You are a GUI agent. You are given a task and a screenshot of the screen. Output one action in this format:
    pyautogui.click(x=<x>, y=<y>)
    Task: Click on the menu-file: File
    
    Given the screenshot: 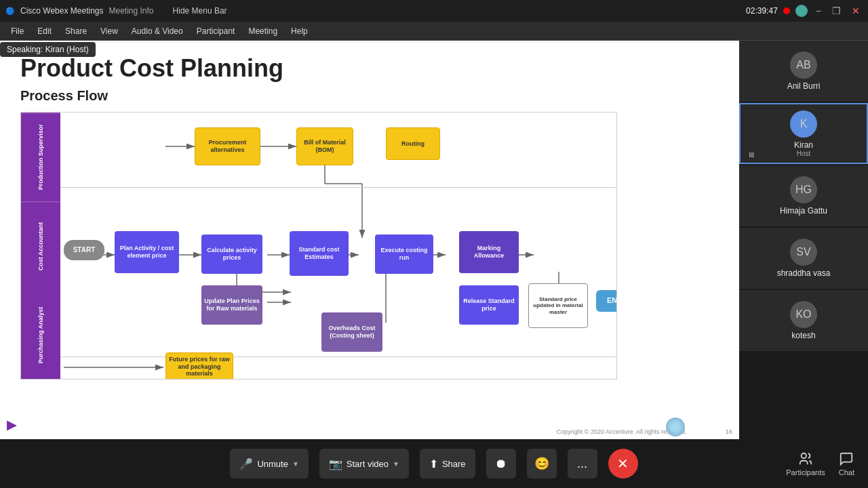 What is the action you would take?
    pyautogui.click(x=18, y=31)
    